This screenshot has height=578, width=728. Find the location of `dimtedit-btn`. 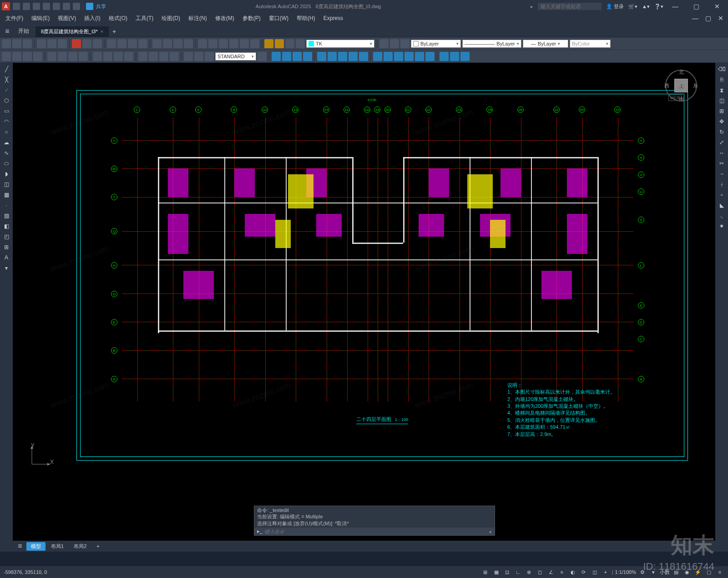

dimtedit-btn is located at coordinates (199, 56).